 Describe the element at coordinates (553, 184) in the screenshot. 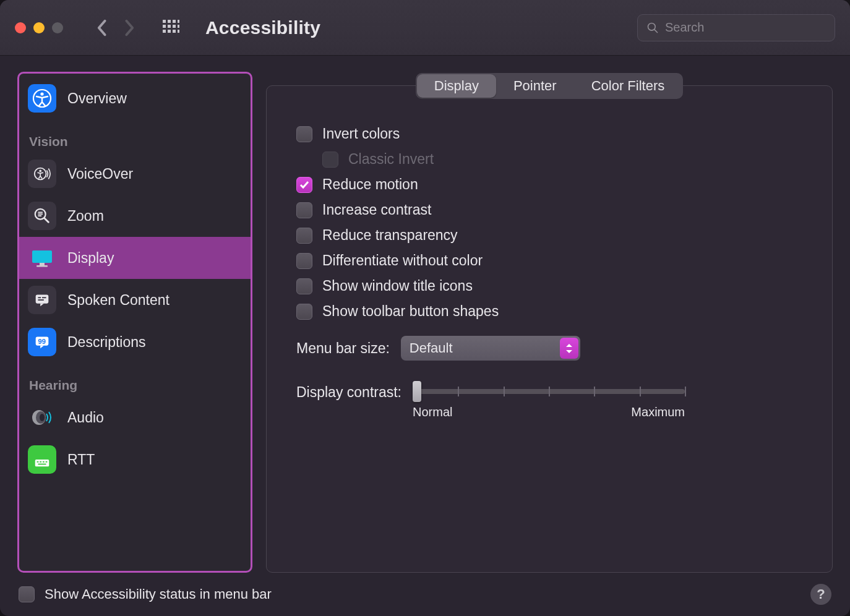

I see `reduce-motion-row: Reduce motion` at that location.